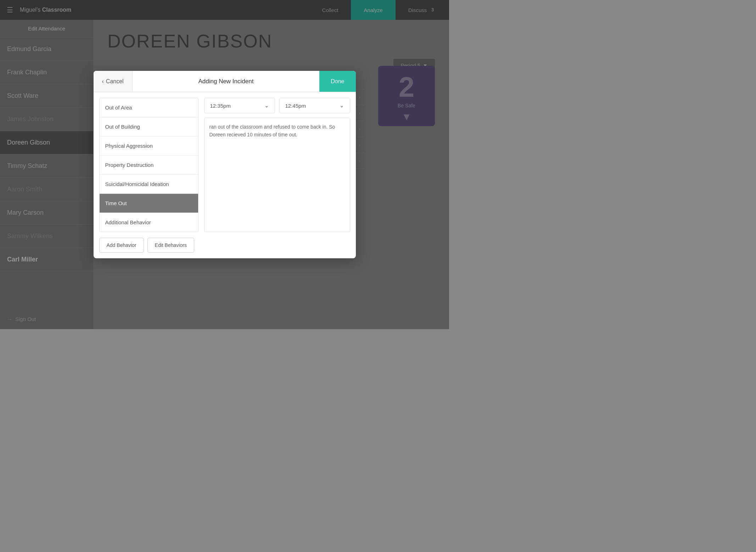 This screenshot has width=756, height=552. I want to click on start-time-select: 12:35pm ⌄, so click(240, 106).